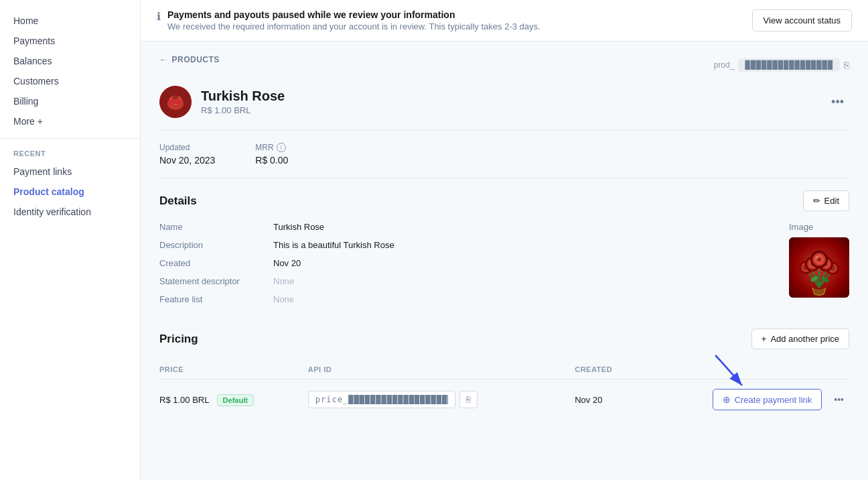  Describe the element at coordinates (467, 245) in the screenshot. I see `detail-row-desc: Description This is a beautiful Turkish …` at that location.